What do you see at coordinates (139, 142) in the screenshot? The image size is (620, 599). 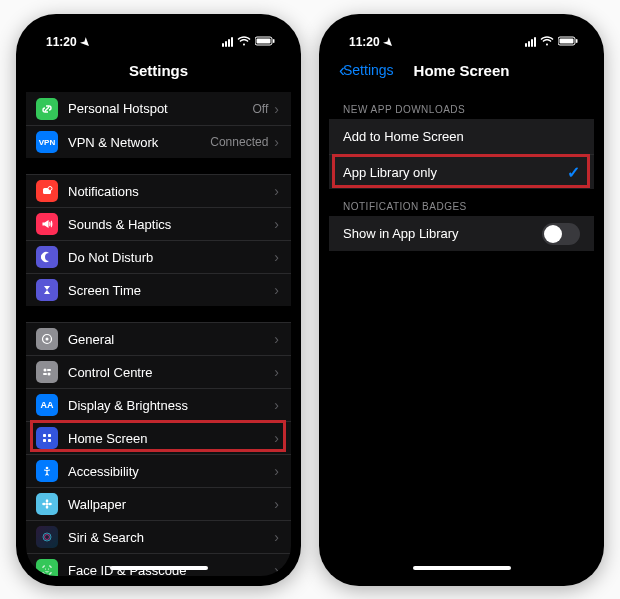 I see `row-label: VPN & Network` at bounding box center [139, 142].